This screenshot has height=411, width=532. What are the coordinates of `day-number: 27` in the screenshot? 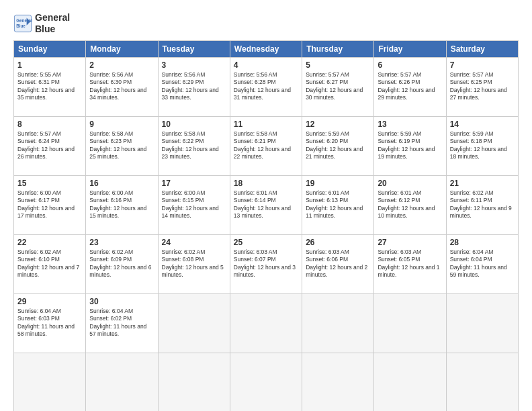 It's located at (410, 242).